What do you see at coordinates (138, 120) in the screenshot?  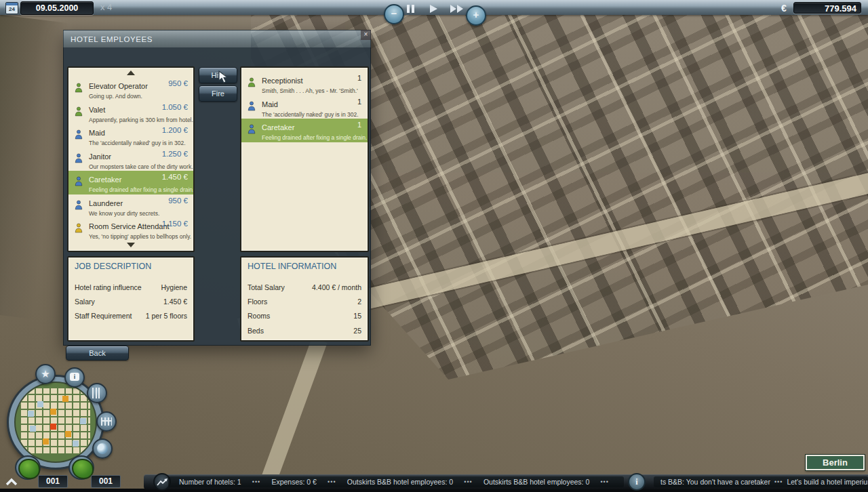 I see `employee-desc: Apparently, parking is 300 km from hotel…` at bounding box center [138, 120].